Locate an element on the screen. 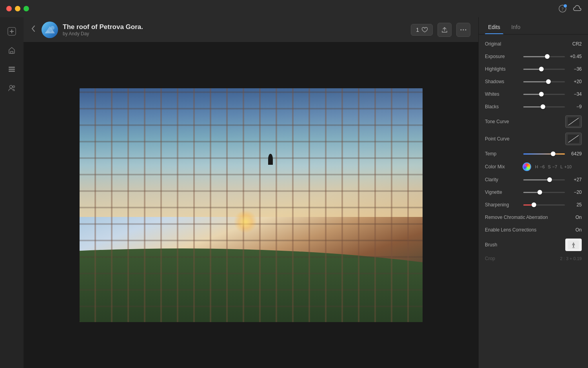 This screenshot has width=588, height=368. like-button: 1 is located at coordinates (422, 30).